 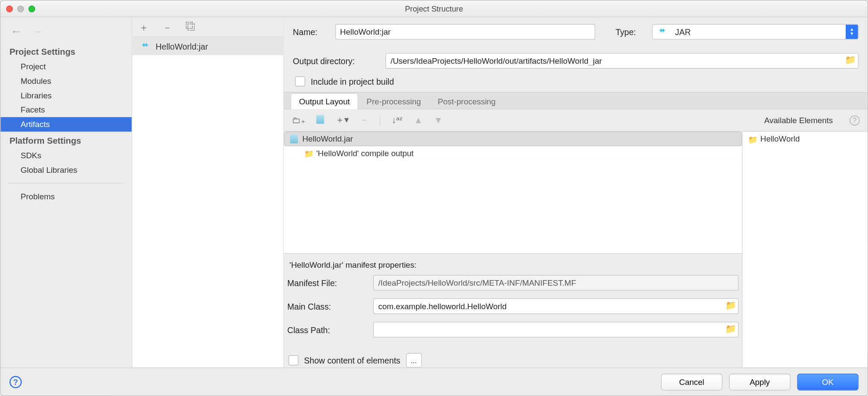 I want to click on artifact-list-toolbar: ＋ － ⿻, so click(x=208, y=27).